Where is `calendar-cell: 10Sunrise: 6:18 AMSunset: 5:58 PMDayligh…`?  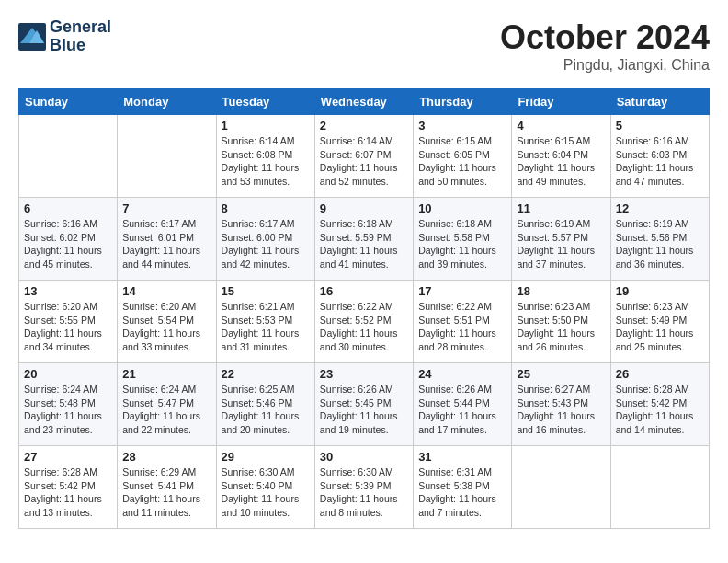
calendar-cell: 10Sunrise: 6:18 AMSunset: 5:58 PMDayligh… is located at coordinates (463, 239).